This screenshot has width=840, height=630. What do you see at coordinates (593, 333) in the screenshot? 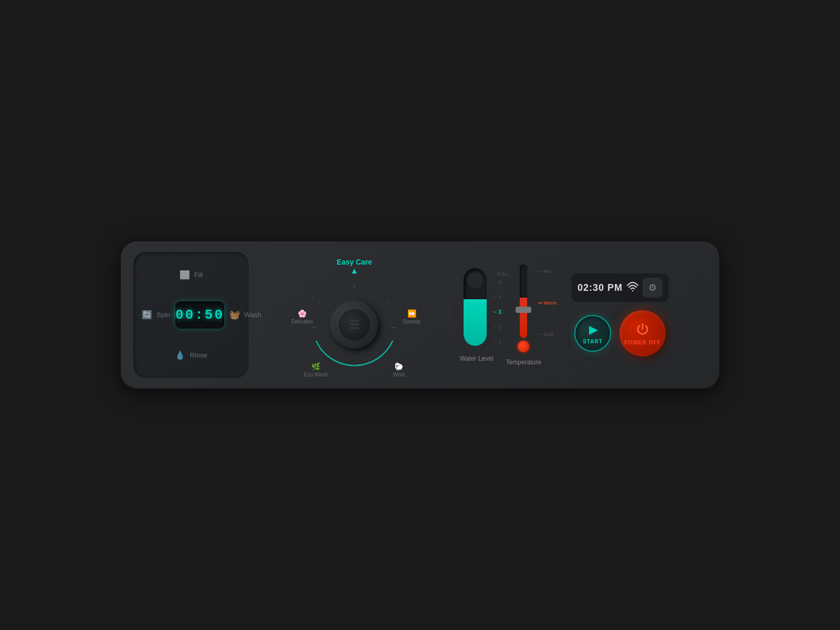
I see `start-button: ▶ START` at bounding box center [593, 333].